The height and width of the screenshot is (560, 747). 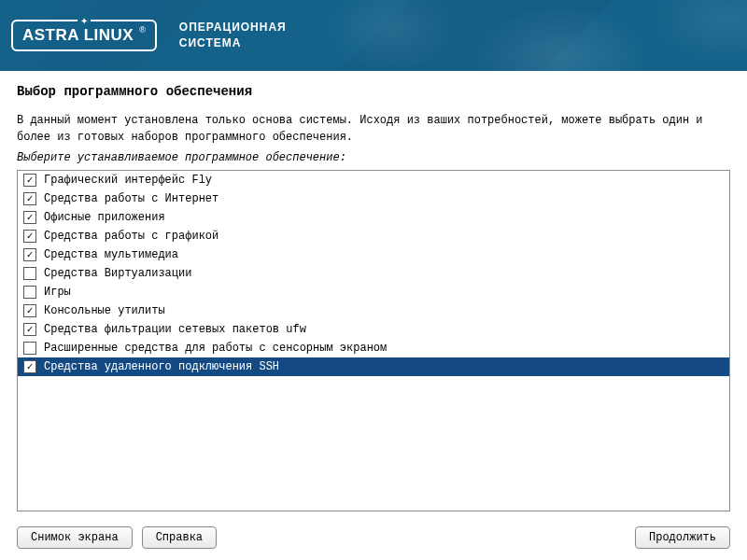 What do you see at coordinates (118, 273) in the screenshot?
I see `list-item-label: Средства Виртуализации` at bounding box center [118, 273].